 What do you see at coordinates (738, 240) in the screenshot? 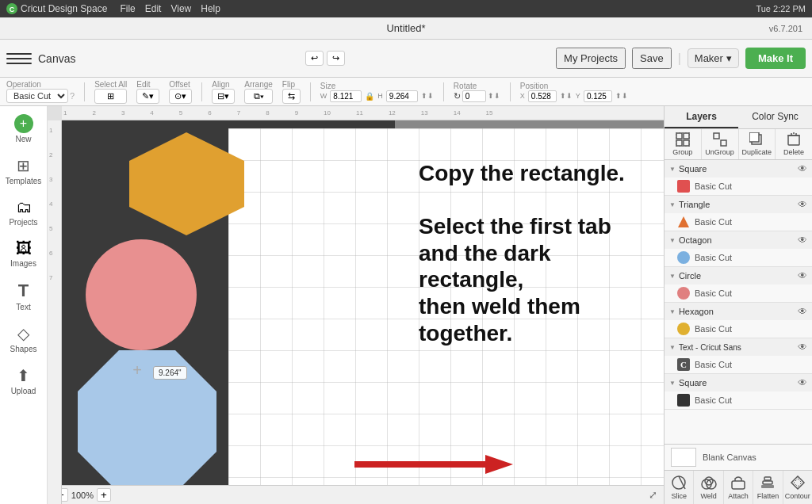
I see `layer-header-octagon: ▼ Octagon 👁` at bounding box center [738, 240].